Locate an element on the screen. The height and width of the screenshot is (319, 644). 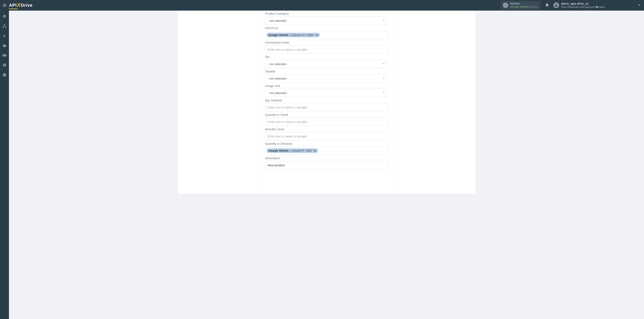
input-quantity-in-demand: Google Sheets | Column P: «50» ✕ is located at coordinates (326, 150).